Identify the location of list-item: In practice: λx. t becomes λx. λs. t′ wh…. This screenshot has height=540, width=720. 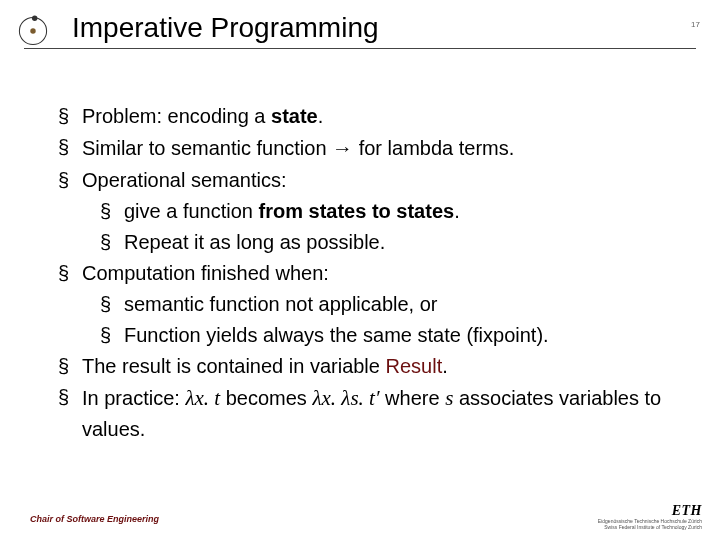
(367, 414).